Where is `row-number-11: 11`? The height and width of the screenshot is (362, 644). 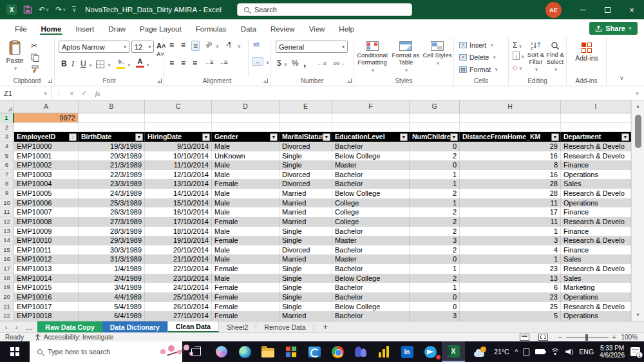 row-number-11: 11 is located at coordinates (7, 213).